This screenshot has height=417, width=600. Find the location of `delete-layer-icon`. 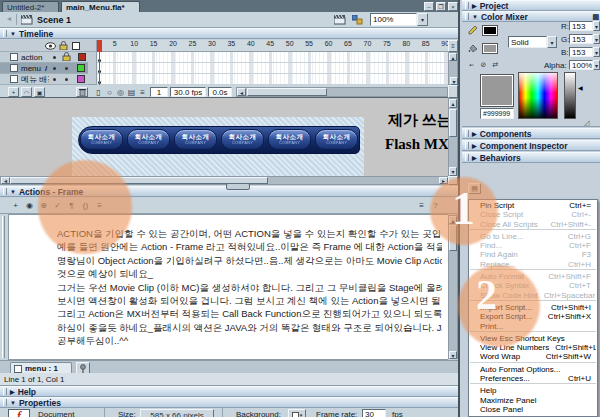

delete-layer-icon is located at coordinates (82, 92).